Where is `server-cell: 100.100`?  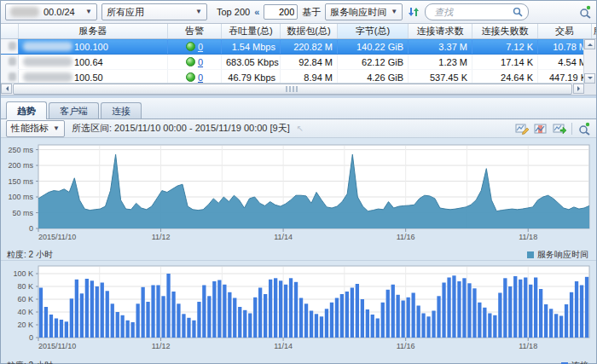
server-cell: 100.100 is located at coordinates (94, 47).